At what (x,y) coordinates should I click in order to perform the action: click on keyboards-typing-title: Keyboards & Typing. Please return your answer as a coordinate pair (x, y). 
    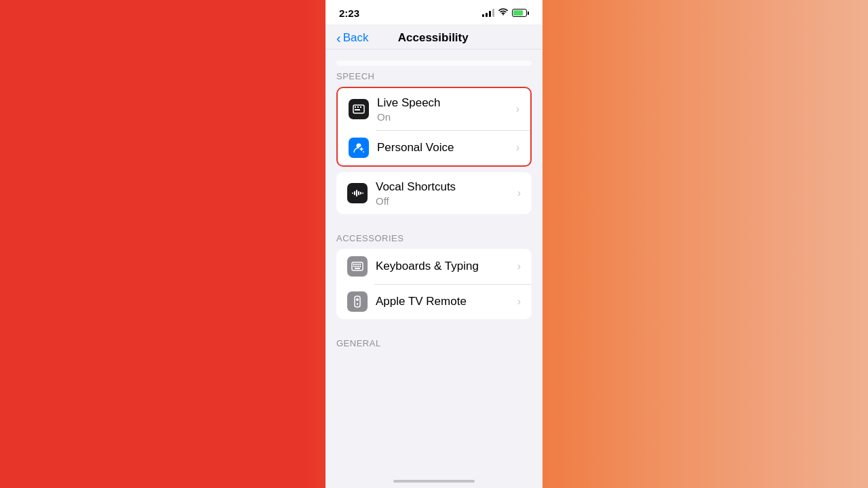
    Looking at the image, I should click on (443, 266).